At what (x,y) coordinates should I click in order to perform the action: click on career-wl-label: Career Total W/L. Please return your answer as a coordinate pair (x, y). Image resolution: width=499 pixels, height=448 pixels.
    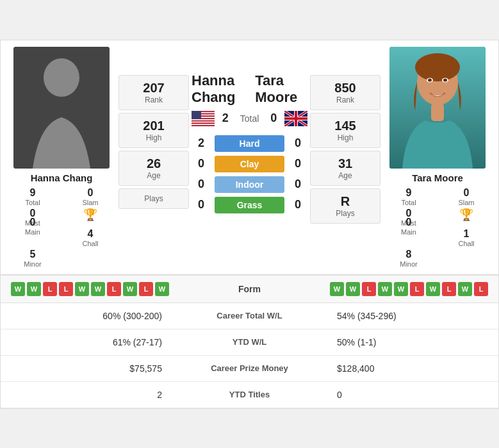
    Looking at the image, I should click on (250, 317).